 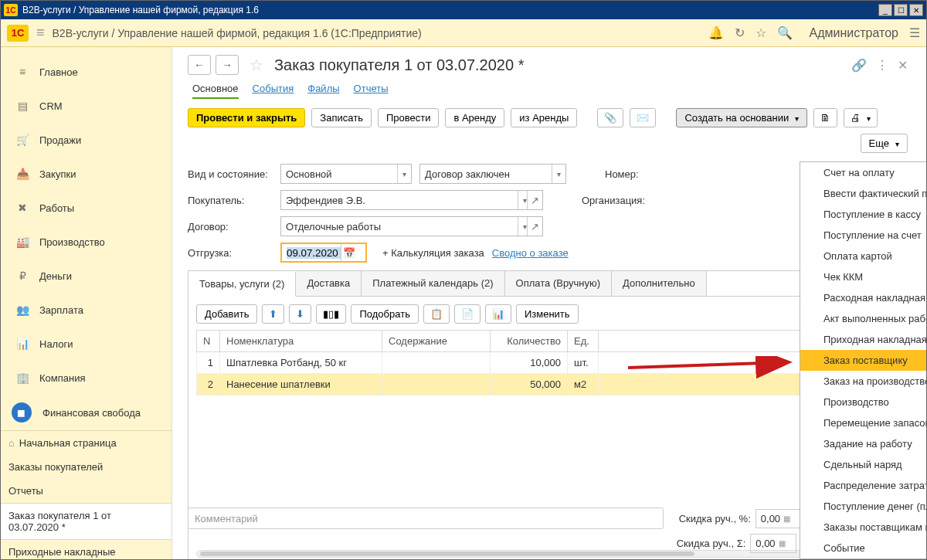 I want to click on menu-item-selected: Заказ поставщику, so click(x=864, y=360).